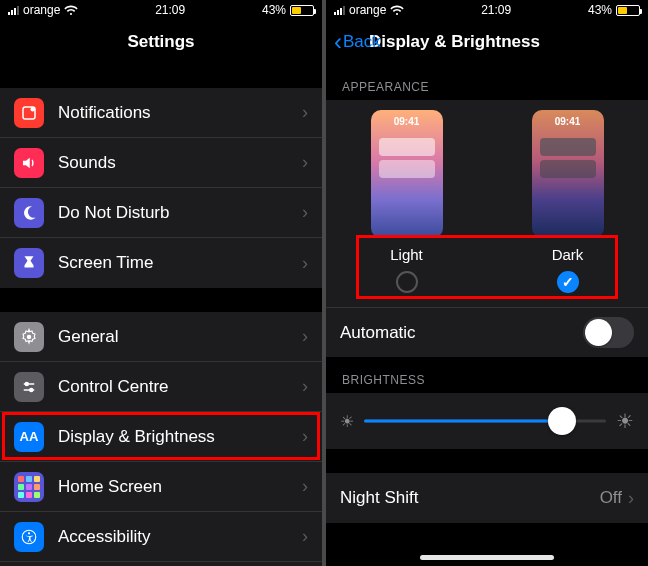 The height and width of the screenshot is (566, 648). What do you see at coordinates (29, 213) in the screenshot?
I see `dnd-icon` at bounding box center [29, 213].